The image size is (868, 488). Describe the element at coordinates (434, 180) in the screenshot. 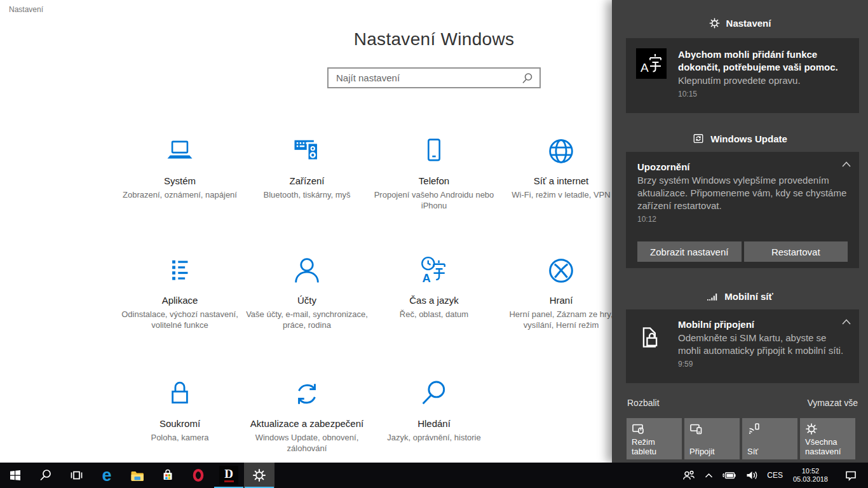

I see `category-title: Telefon` at that location.